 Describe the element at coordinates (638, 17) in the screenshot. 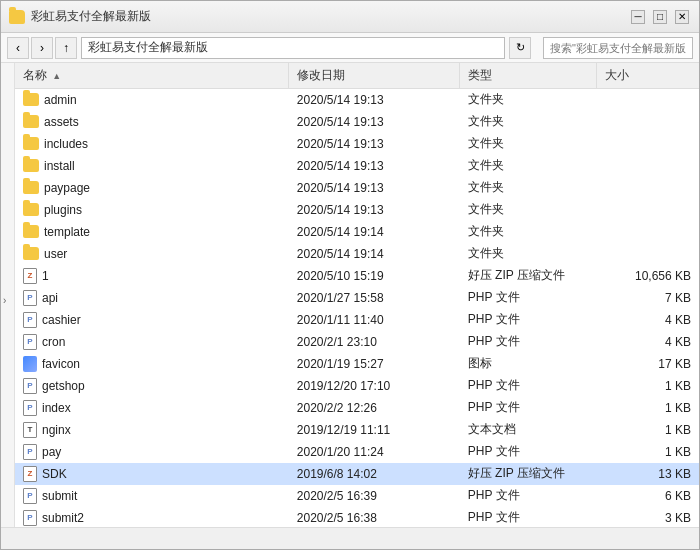

I see `minimize-button: ─` at that location.